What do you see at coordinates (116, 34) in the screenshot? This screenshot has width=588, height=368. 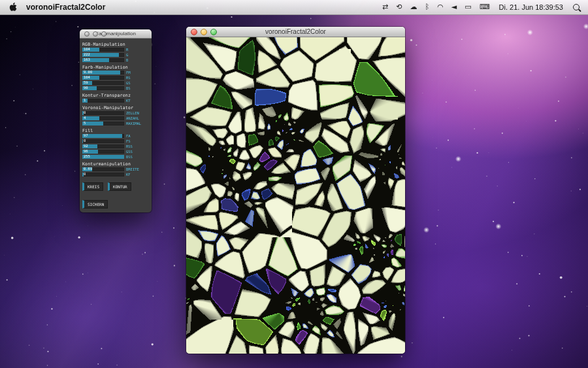 I see `panel-titlebar: Farbmanipulation` at bounding box center [116, 34].